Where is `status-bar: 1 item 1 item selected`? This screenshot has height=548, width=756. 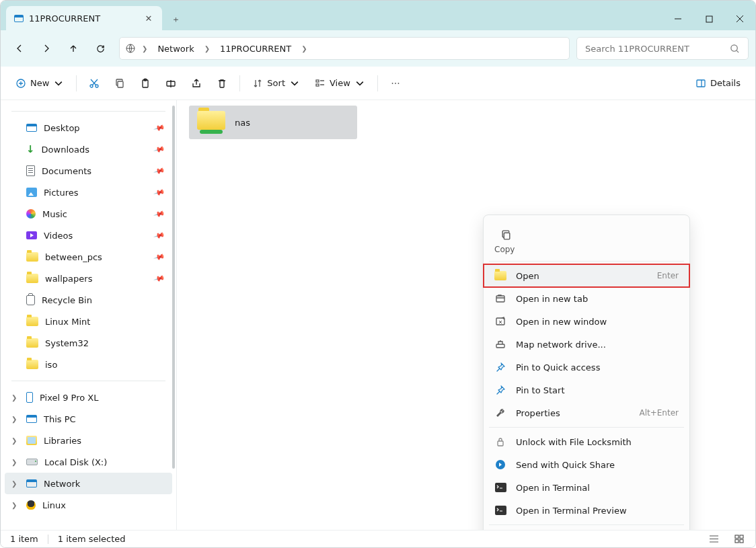
status-bar: 1 item 1 item selected is located at coordinates (378, 539).